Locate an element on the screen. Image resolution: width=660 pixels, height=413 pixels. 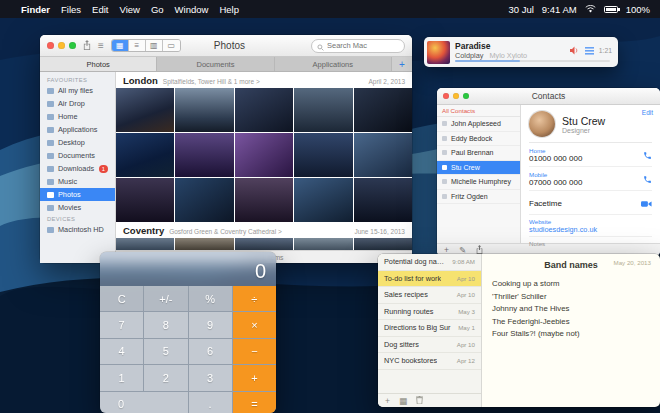
battery-icon is located at coordinates (611, 10).